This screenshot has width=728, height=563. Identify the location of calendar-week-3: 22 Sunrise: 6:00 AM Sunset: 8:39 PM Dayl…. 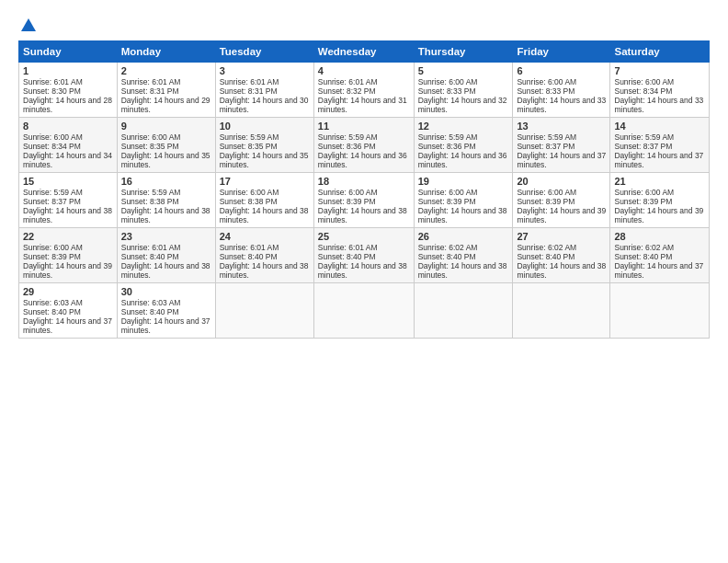
(364, 256).